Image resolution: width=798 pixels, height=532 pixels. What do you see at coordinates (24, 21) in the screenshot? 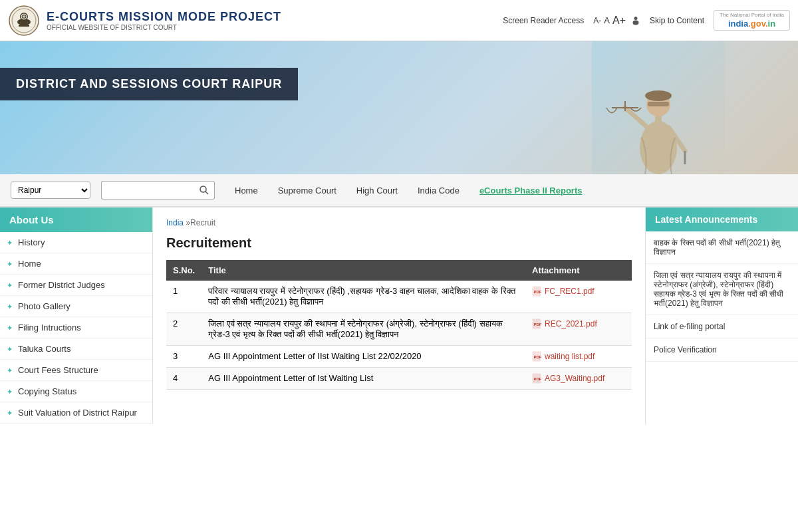
I see `emblem-icon` at bounding box center [24, 21].